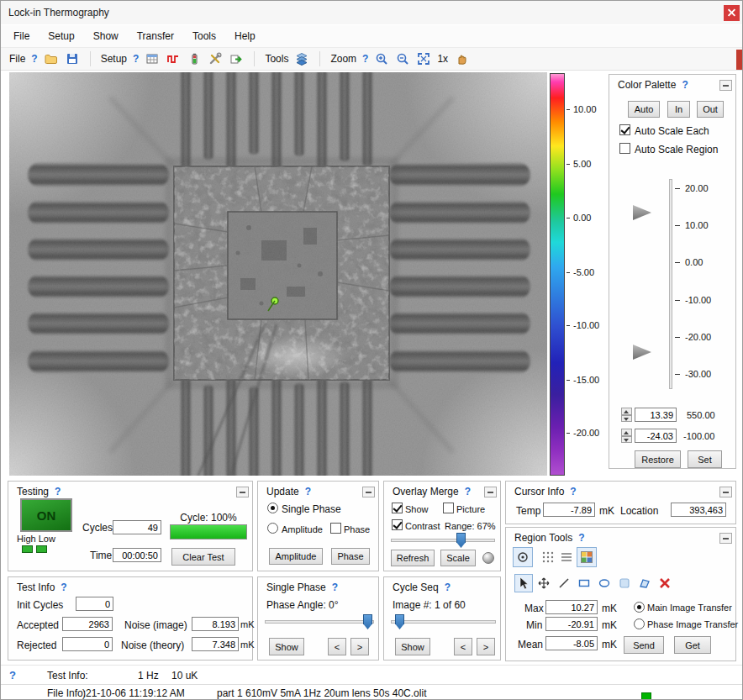 This screenshot has height=700, width=743. Describe the element at coordinates (587, 557) in the screenshot. I see `palette-tool-button` at that location.